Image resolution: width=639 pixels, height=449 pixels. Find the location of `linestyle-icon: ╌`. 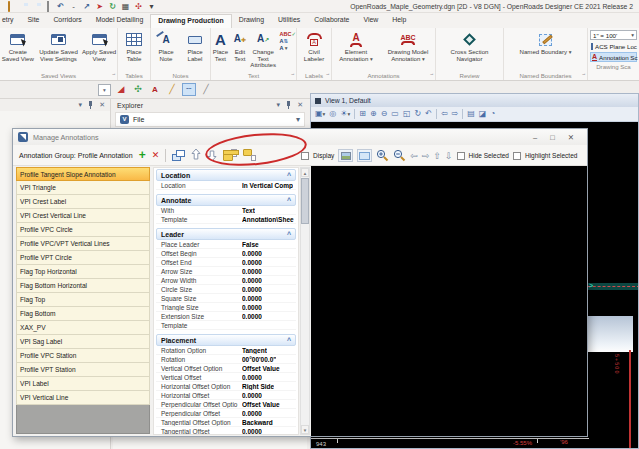

linestyle-icon: ╌ is located at coordinates (189, 90).